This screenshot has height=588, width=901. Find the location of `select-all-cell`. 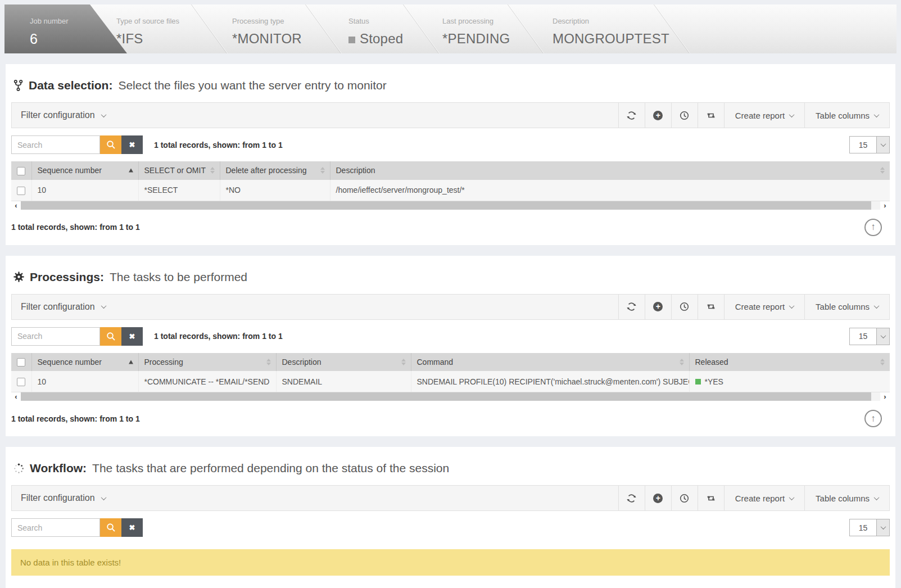

select-all-cell is located at coordinates (21, 171).